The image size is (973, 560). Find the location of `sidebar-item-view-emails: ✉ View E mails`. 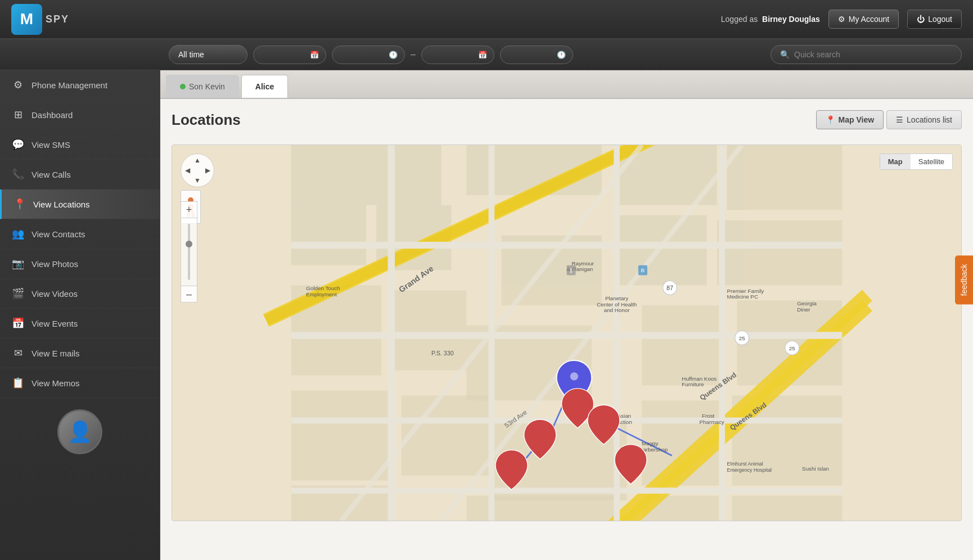

sidebar-item-view-emails: ✉ View E mails is located at coordinates (80, 353).